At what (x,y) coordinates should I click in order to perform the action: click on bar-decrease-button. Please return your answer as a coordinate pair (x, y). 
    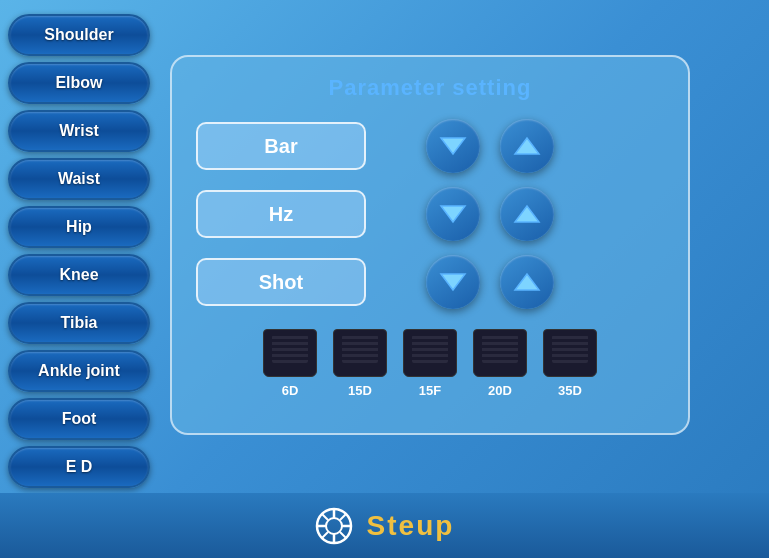
    Looking at the image, I should click on (453, 146).